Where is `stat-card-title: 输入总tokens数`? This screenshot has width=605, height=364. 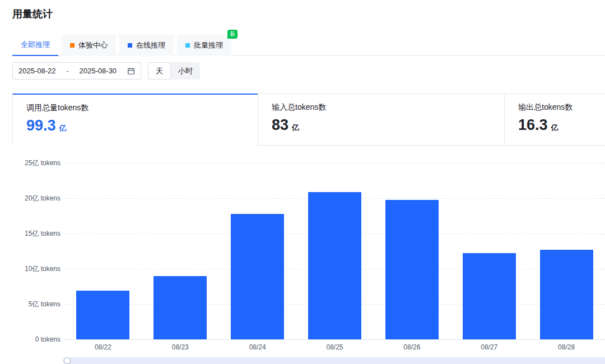
stat-card-title: 输入总tokens数 is located at coordinates (381, 108).